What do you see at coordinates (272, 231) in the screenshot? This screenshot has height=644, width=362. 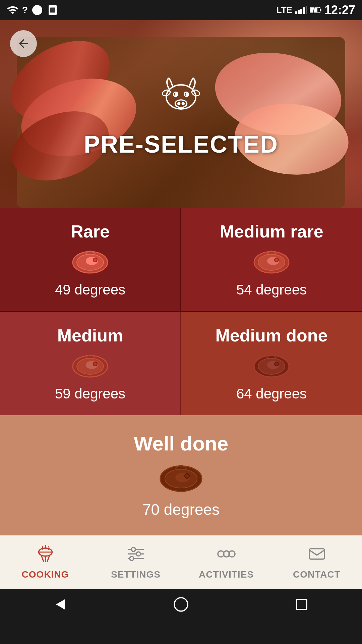 I see `medium-rare-title: Medium rare` at bounding box center [272, 231].